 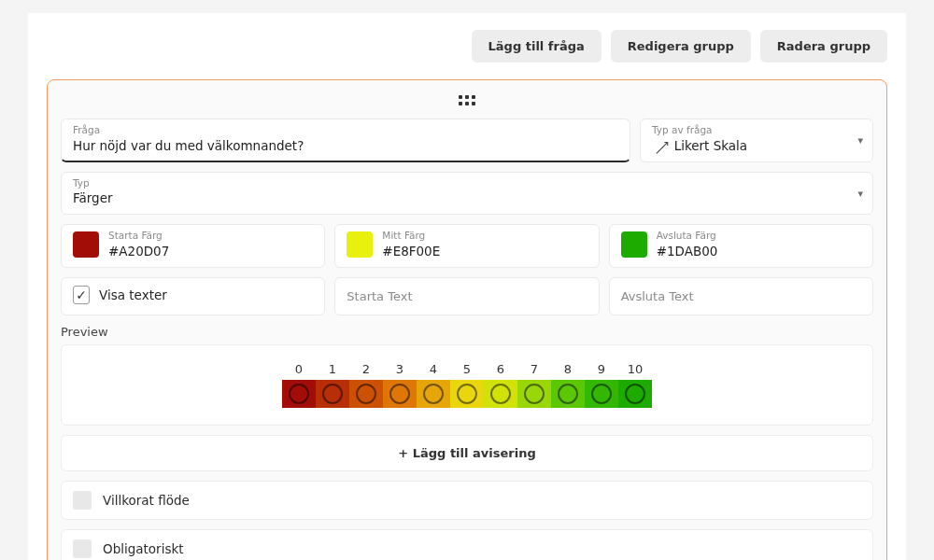 What do you see at coordinates (568, 371) in the screenshot?
I see `scale-number: 8` at bounding box center [568, 371].